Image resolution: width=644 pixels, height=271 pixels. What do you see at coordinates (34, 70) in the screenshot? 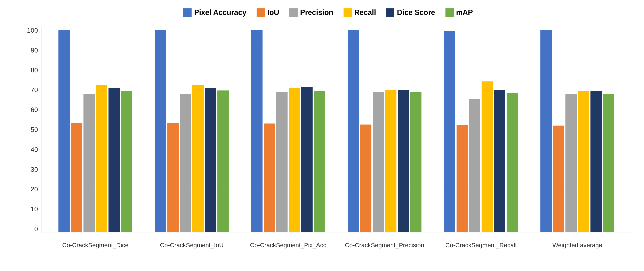
I see `y-axis-label: 80` at bounding box center [34, 70].